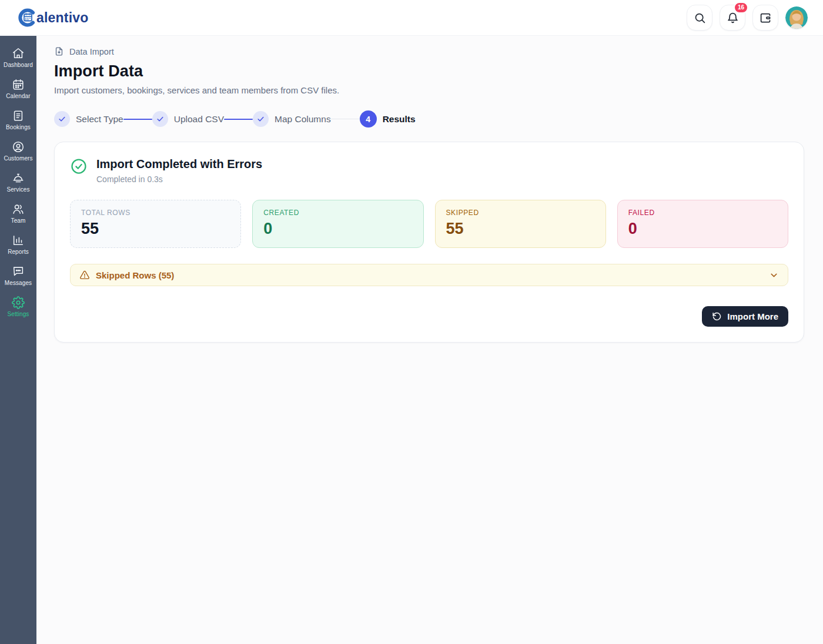 The width and height of the screenshot is (823, 644). Describe the element at coordinates (717, 316) in the screenshot. I see `rotate-ccw-icon` at that location.